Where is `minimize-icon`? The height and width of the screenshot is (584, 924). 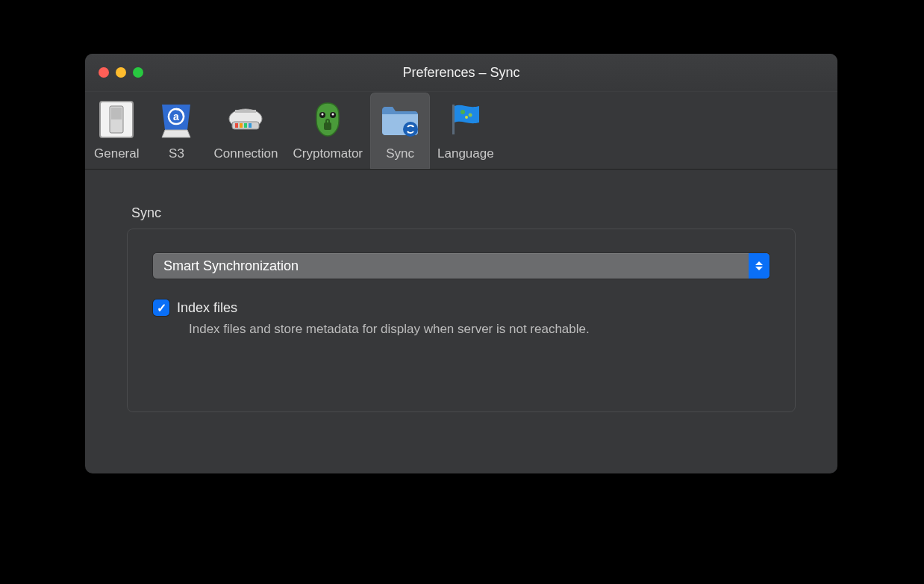
minimize-icon is located at coordinates (121, 72).